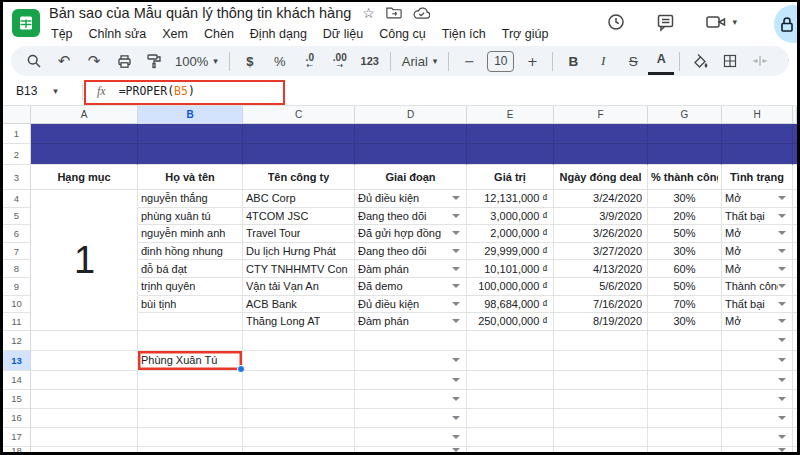  Describe the element at coordinates (84, 341) in the screenshot. I see `cell-A12` at that location.